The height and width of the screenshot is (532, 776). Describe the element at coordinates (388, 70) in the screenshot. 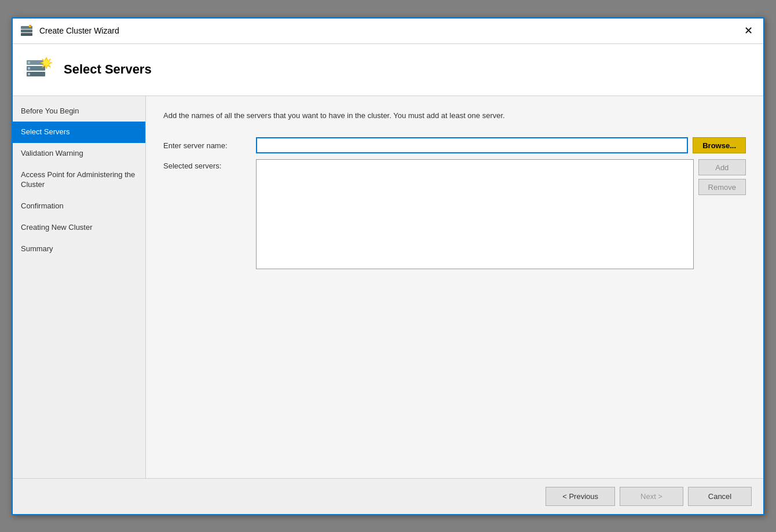

I see `header-section: Select Servers` at that location.